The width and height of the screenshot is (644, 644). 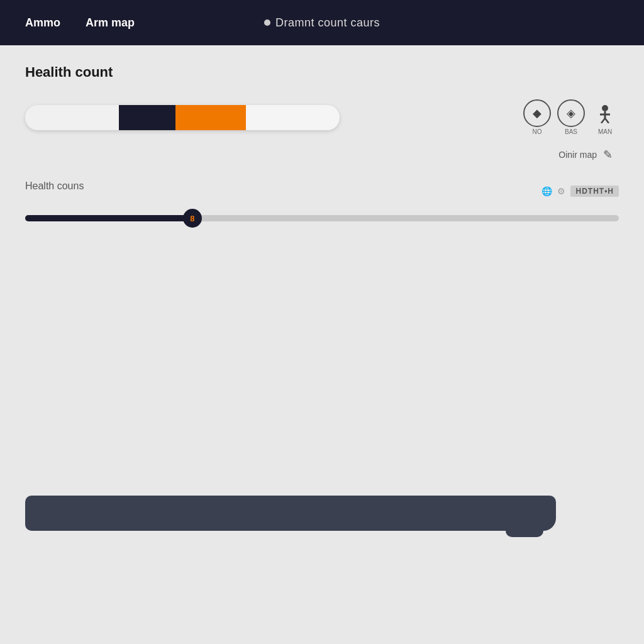 I want to click on color-bar, so click(x=182, y=118).